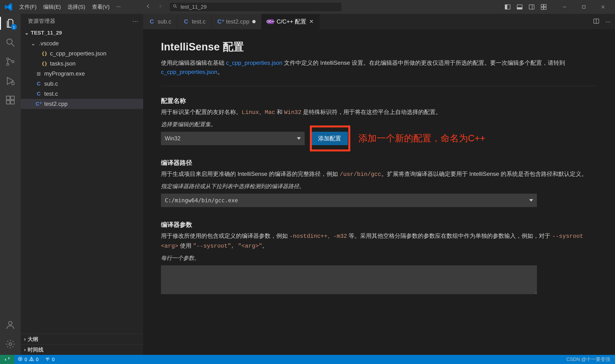 The height and width of the screenshot is (364, 615). I want to click on status-ports: 0, so click(50, 360).